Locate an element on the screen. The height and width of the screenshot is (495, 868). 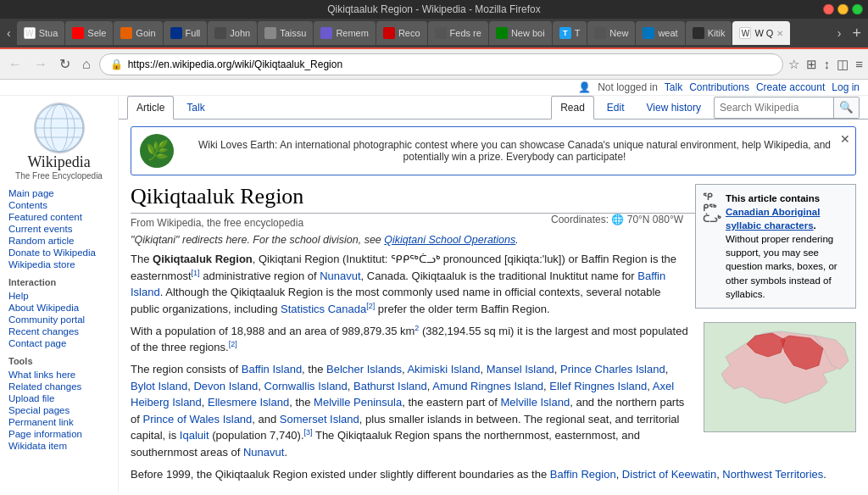
northwest-link: Northwest Territories is located at coordinates (773, 475).